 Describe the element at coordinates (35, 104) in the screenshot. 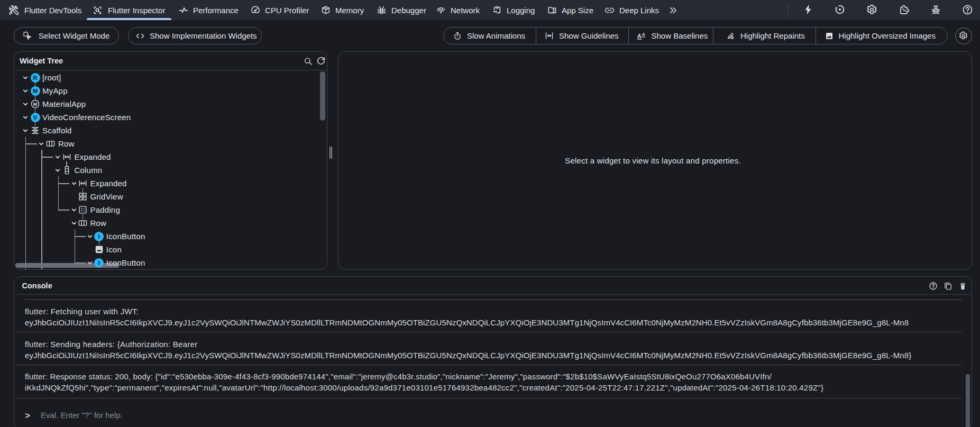

I see `svg-text: M` at that location.